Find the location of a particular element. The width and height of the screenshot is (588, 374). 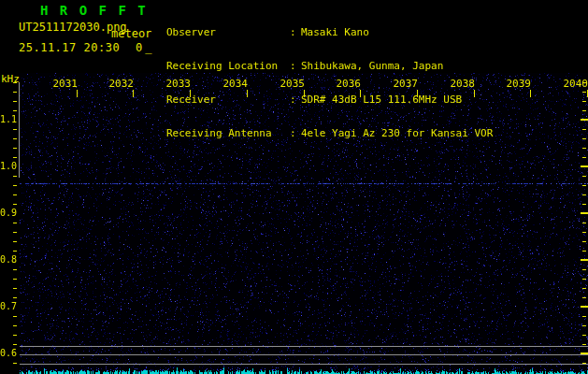

info-value: SDR# 43dB L15 111.6MHz USB is located at coordinates (381, 100).